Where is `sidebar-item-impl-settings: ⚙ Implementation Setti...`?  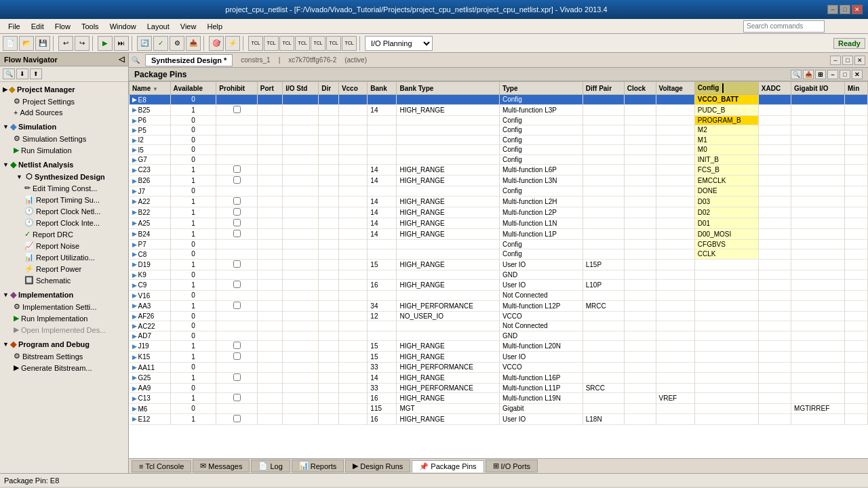
sidebar-item-impl-settings: ⚙ Implementation Setti... is located at coordinates (64, 306).